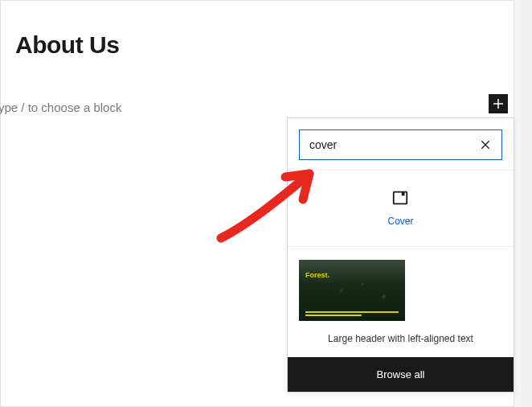 This screenshot has height=407, width=532. What do you see at coordinates (400, 375) in the screenshot?
I see `browse-all-button: Browse all` at bounding box center [400, 375].